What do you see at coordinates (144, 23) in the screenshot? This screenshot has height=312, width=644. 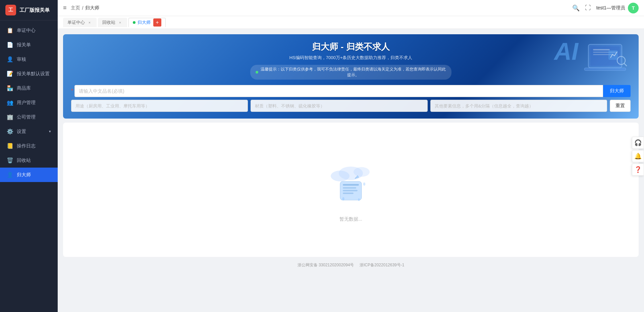 I see `tab-label: 归大师` at bounding box center [144, 23].